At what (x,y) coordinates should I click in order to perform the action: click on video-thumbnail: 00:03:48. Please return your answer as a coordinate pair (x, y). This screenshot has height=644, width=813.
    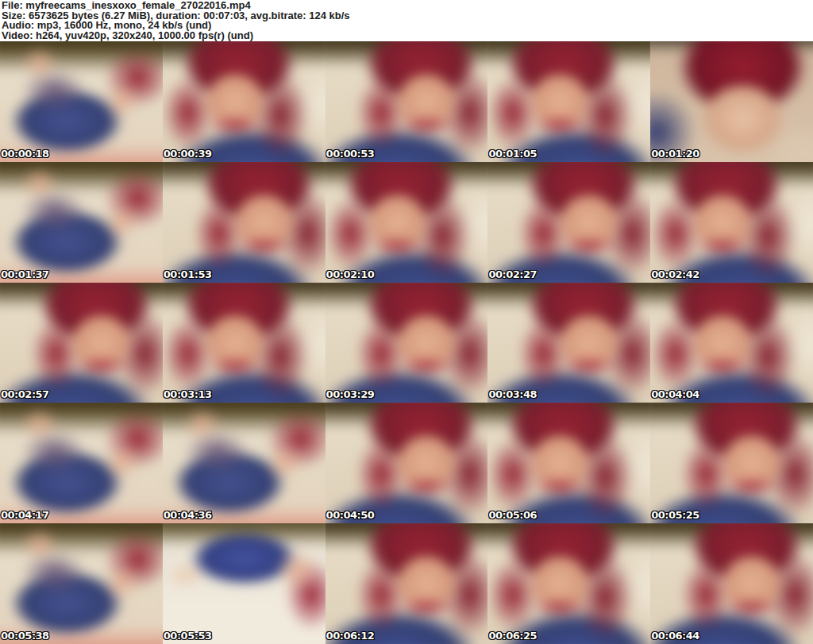
    Looking at the image, I should click on (568, 343).